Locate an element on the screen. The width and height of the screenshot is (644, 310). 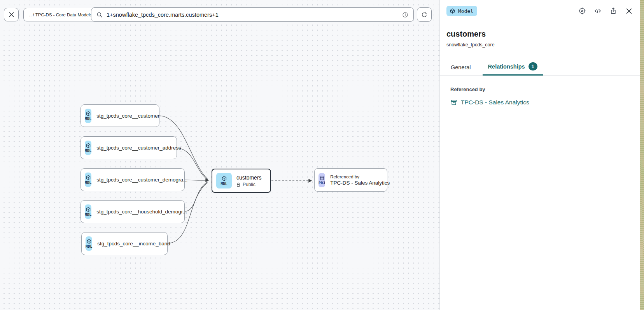
details-panel-header: Model is located at coordinates (540, 11).